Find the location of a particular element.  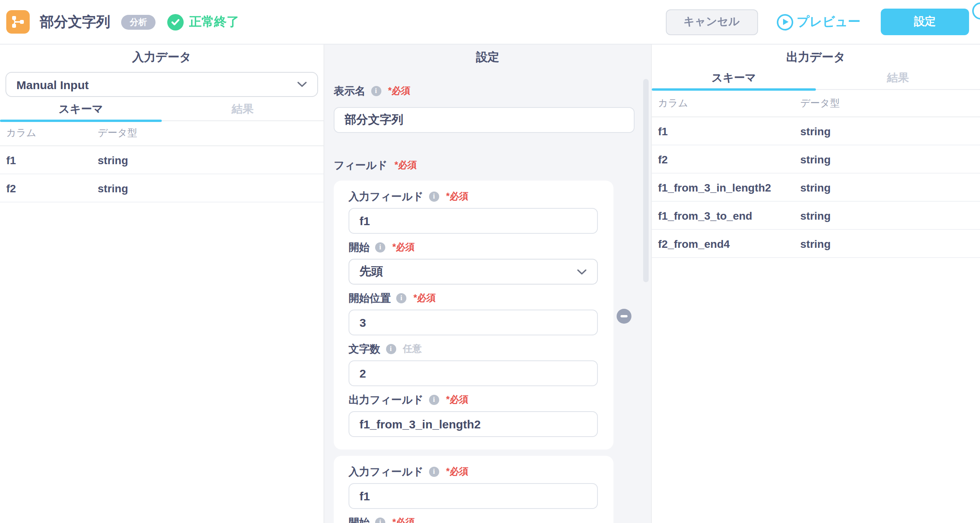

table-row: f2 string is located at coordinates (816, 159).